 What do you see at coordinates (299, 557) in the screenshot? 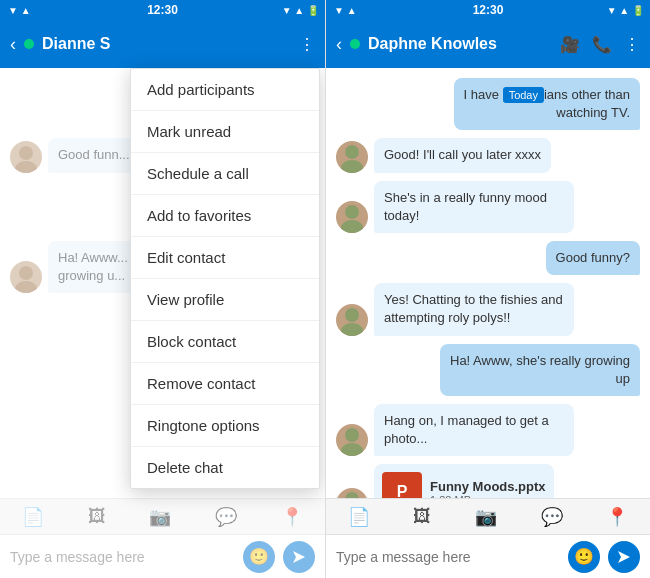
I see `left-send-button` at bounding box center [299, 557].